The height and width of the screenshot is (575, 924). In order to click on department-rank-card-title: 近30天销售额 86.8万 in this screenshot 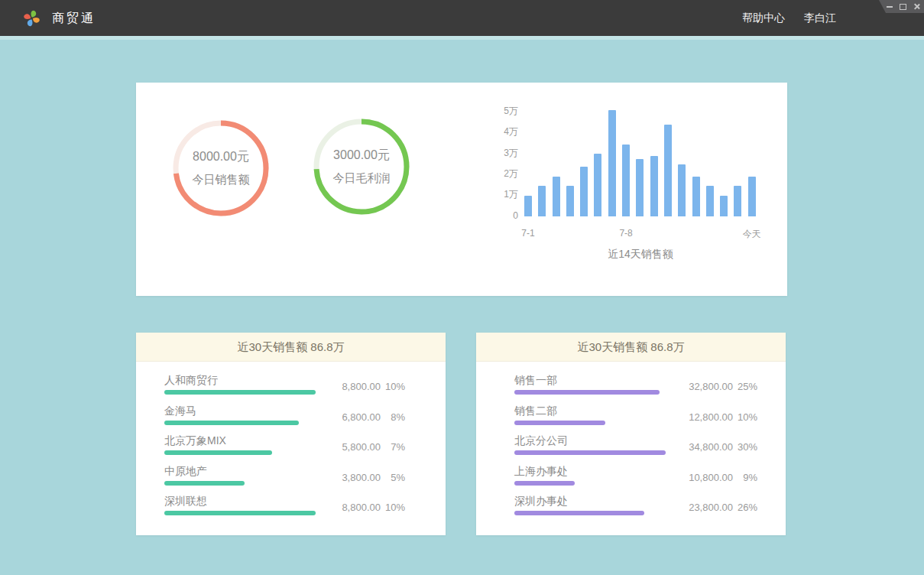, I will do `click(631, 347)`.